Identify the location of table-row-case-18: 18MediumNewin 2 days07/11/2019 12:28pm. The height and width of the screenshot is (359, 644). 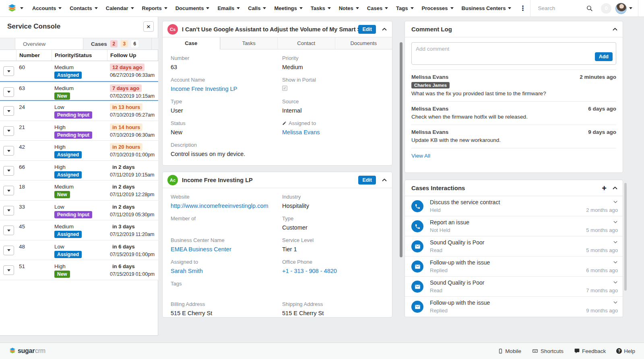
(79, 191).